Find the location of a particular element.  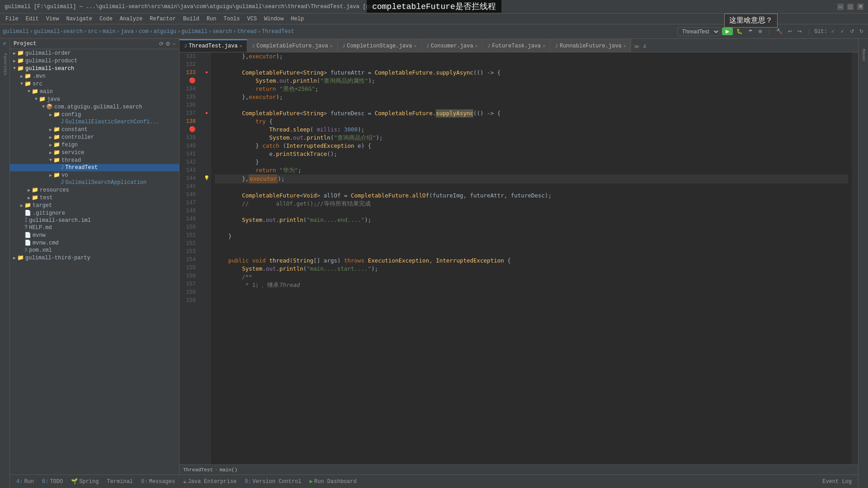

breadcrumb-com: com is located at coordinates (144, 32).